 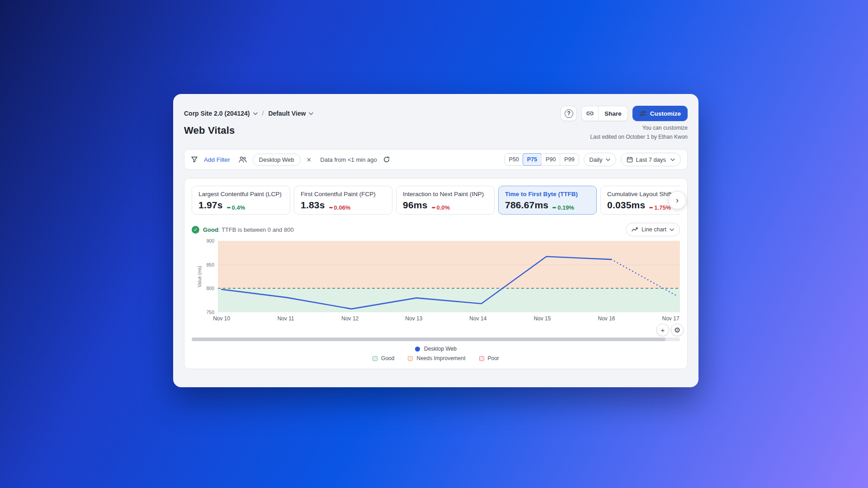 What do you see at coordinates (569, 160) in the screenshot?
I see `percentile-p99: P99` at bounding box center [569, 160].